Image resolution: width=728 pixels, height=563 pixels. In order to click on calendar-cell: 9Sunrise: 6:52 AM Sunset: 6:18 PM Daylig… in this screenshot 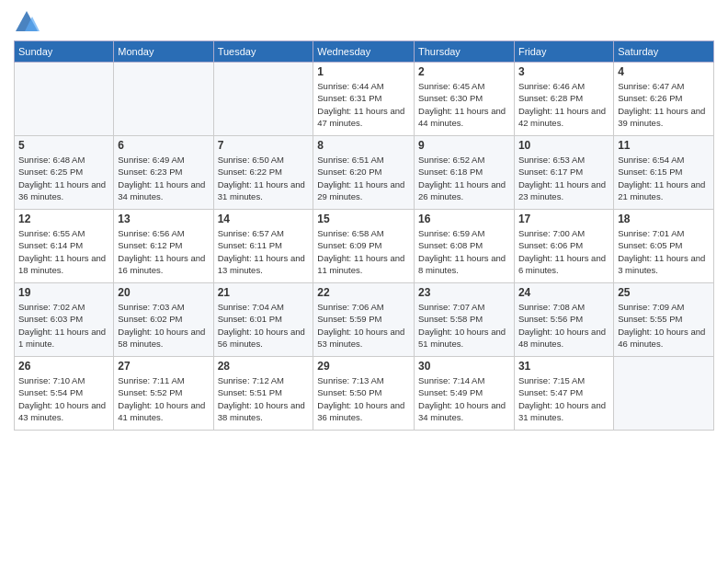, I will do `click(465, 173)`.